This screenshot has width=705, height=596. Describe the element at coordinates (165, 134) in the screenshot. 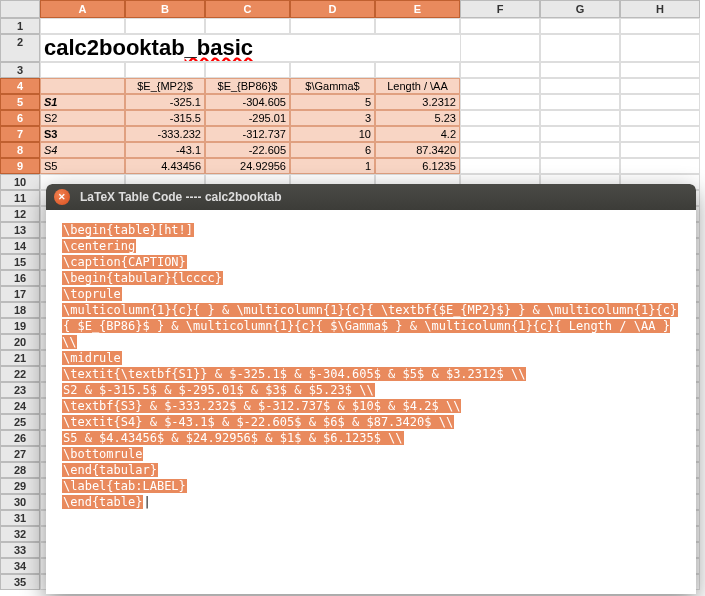

I see `cell-B7: -333.232` at that location.